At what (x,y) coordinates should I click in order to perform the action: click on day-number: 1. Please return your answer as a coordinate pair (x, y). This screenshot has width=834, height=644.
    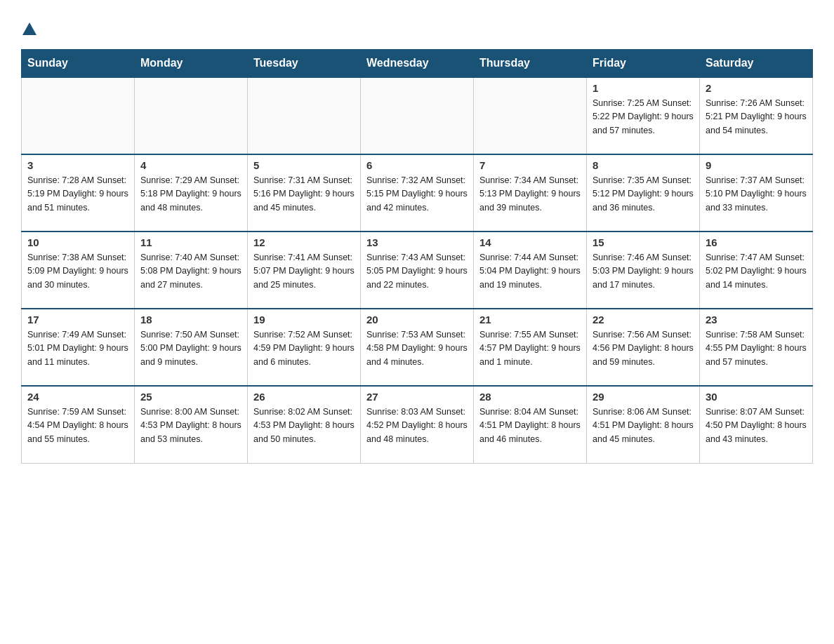
    Looking at the image, I should click on (643, 88).